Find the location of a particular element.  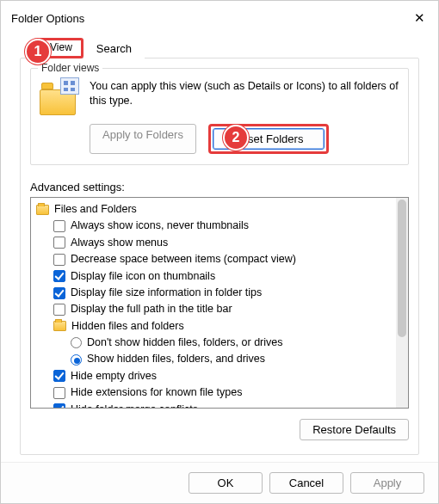

tree-item: Display the full path in the title bar is located at coordinates (220, 310).